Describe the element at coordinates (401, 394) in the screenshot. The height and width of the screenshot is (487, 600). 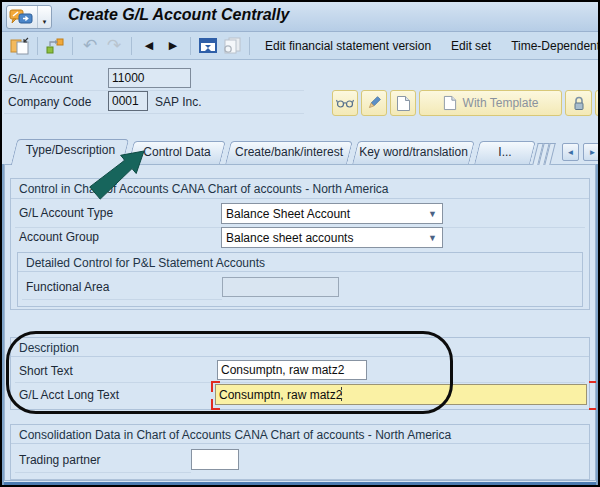
I see `gl-acct-long-text-input` at that location.